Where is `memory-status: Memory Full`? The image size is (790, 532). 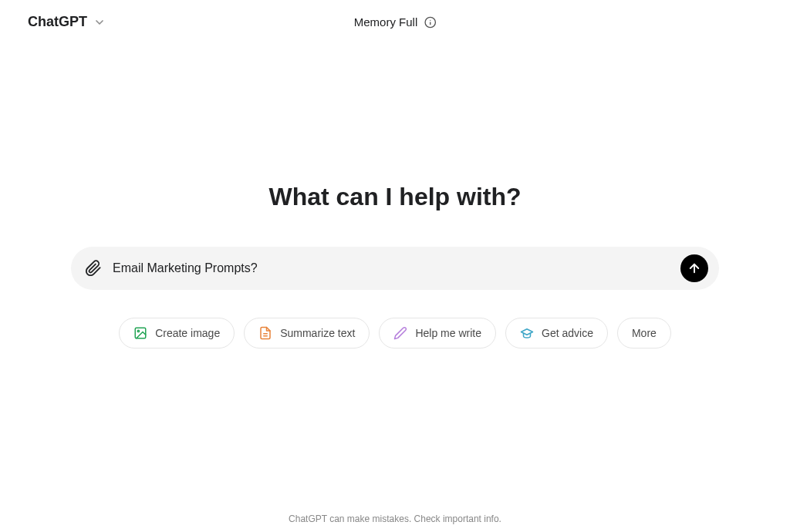
memory-status: Memory Full is located at coordinates (395, 22).